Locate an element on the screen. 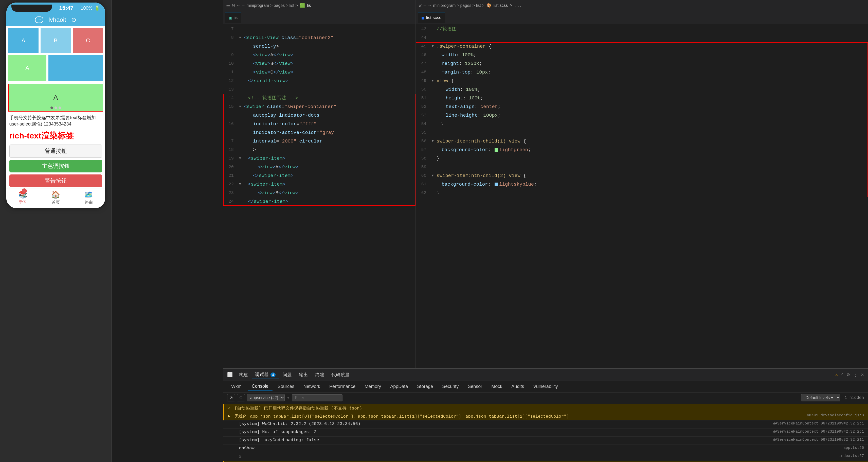 This screenshot has width=868, height=462. grid-blue-right is located at coordinates (76, 68).